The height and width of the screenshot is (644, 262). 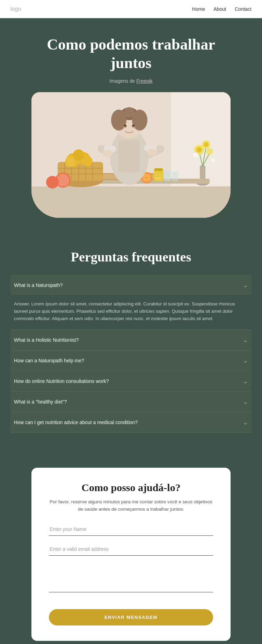 I want to click on faq-item-4: How do online Nutrition consultations wo…, so click(x=131, y=381).